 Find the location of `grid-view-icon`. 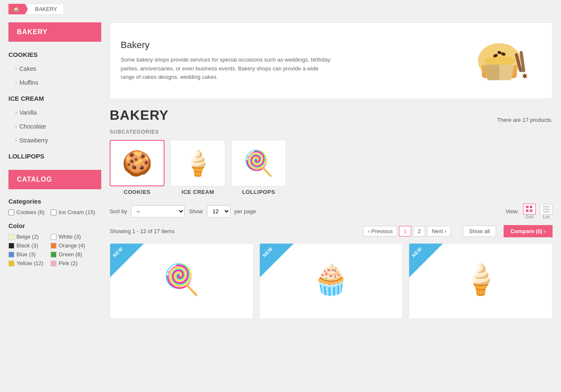

grid-view-icon is located at coordinates (529, 209).